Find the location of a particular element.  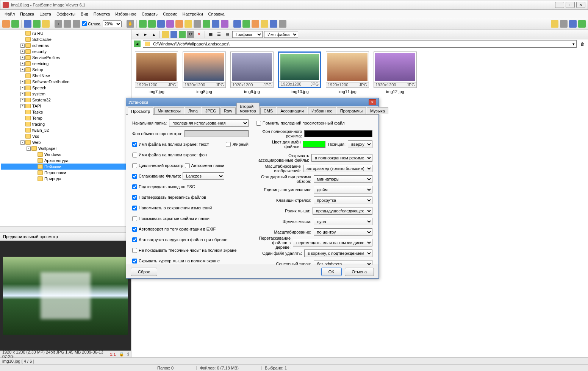

download-icon is located at coordinates (15, 24).